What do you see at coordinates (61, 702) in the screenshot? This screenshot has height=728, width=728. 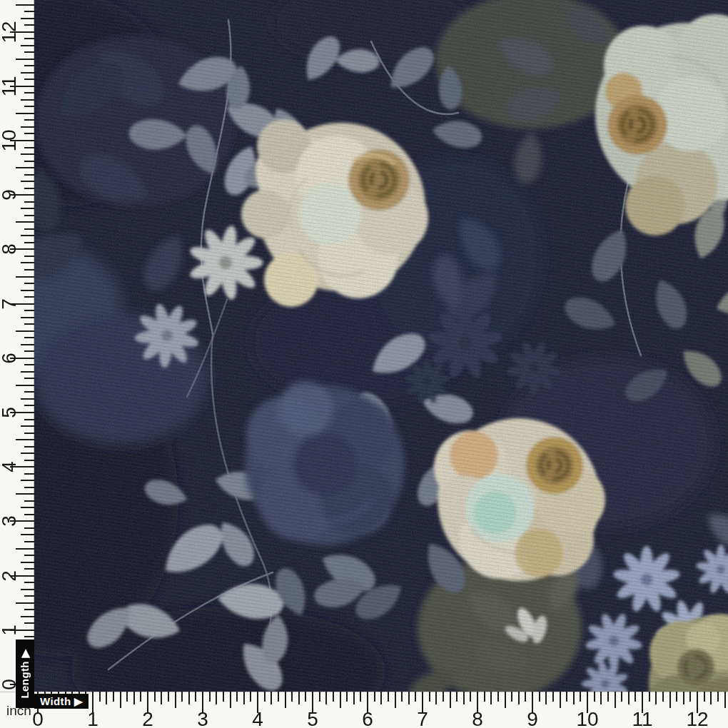 I see `width-label-text: Width ▶` at bounding box center [61, 702].